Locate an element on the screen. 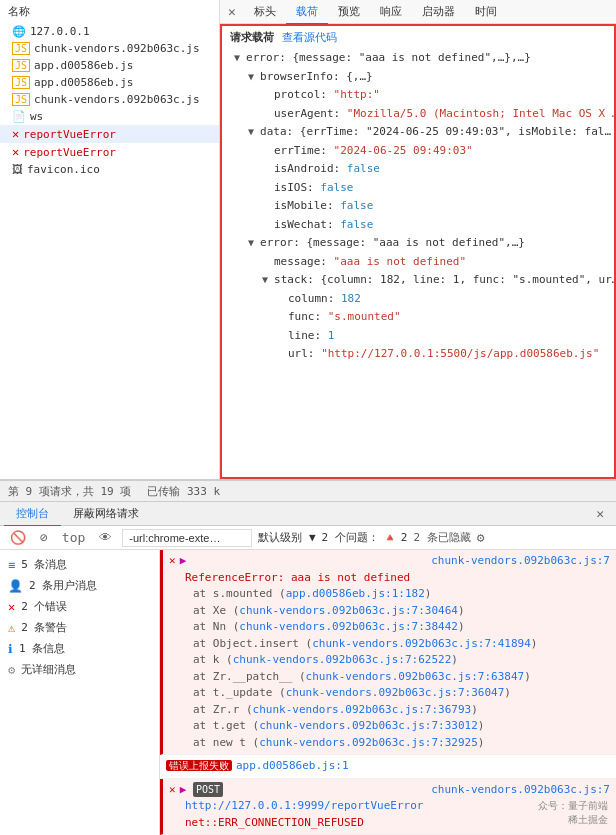 The image size is (616, 835). tab-headers: 标头 is located at coordinates (265, 12).